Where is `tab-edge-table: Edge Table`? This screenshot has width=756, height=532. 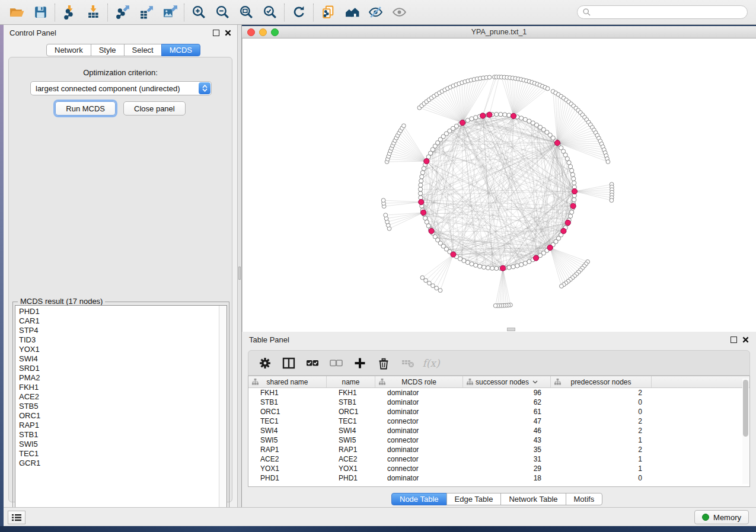 tab-edge-table: Edge Table is located at coordinates (474, 499).